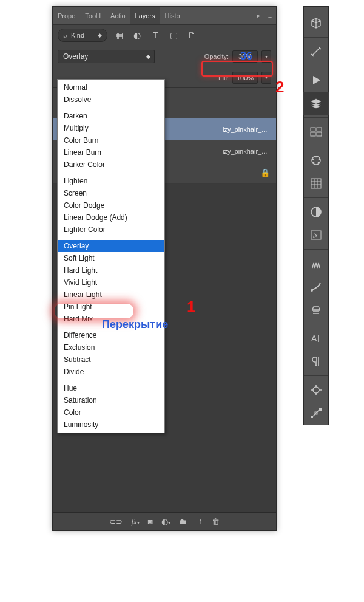 The height and width of the screenshot is (602, 364). Describe the element at coordinates (106, 56) in the screenshot. I see `blend-mode-select: Overlay ◆` at that location.